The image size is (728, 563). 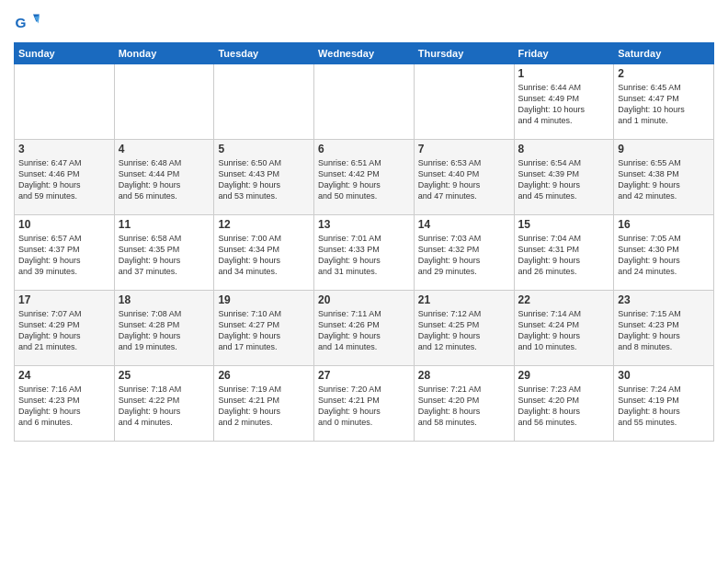 What do you see at coordinates (20, 22) in the screenshot?
I see `svg-text: G` at bounding box center [20, 22].